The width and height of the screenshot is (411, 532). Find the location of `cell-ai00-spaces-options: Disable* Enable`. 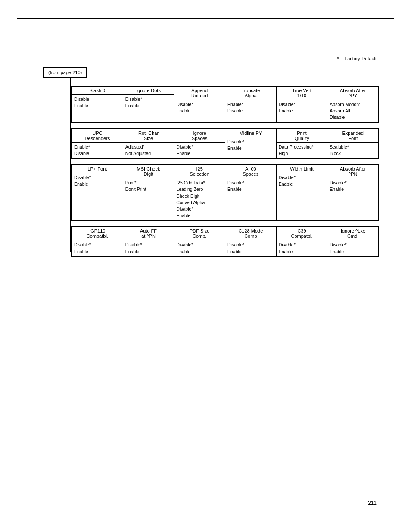

cell-ai00-spaces-options: Disable* Enable is located at coordinates (251, 186).